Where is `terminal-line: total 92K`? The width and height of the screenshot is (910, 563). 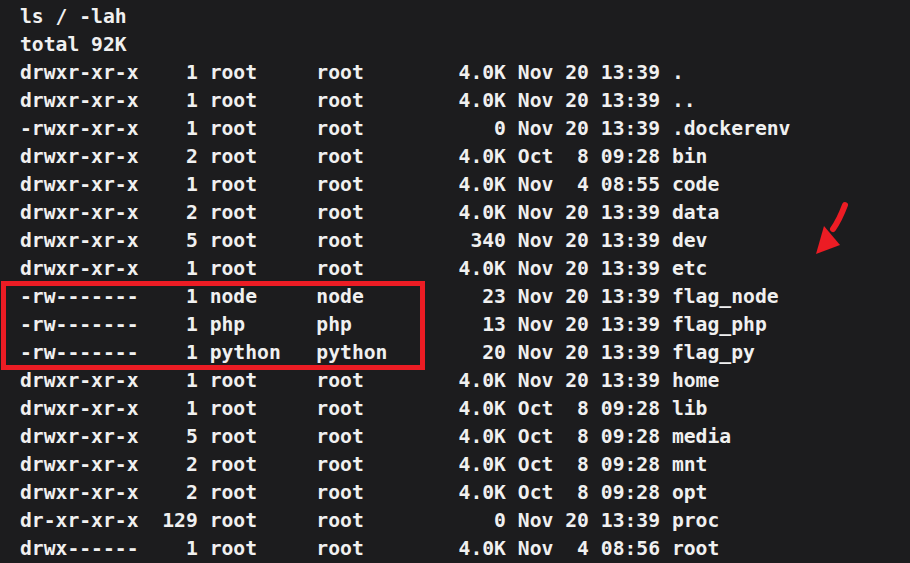
terminal-line: total 92K is located at coordinates (405, 45).